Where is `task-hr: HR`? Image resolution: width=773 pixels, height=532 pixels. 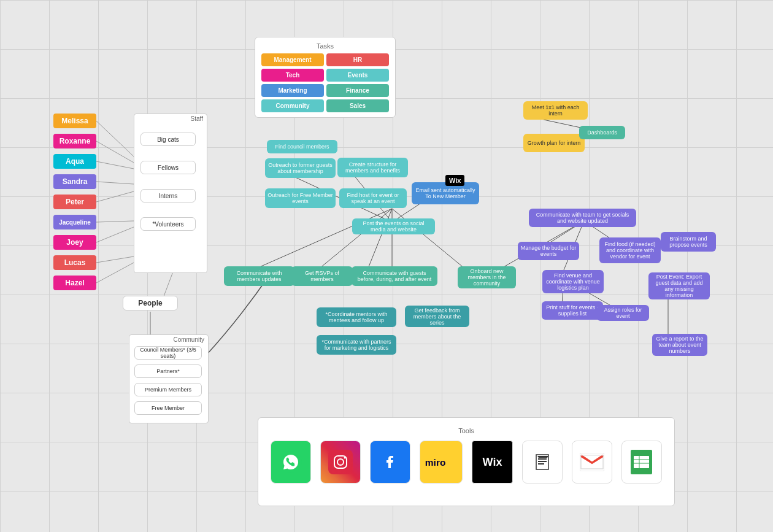 task-hr: HR is located at coordinates (358, 60).